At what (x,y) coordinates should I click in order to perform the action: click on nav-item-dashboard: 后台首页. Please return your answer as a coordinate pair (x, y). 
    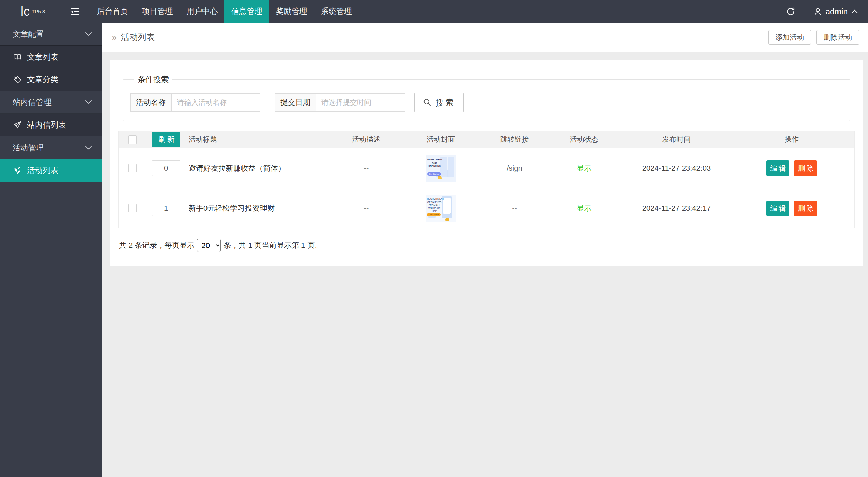
    Looking at the image, I should click on (113, 12).